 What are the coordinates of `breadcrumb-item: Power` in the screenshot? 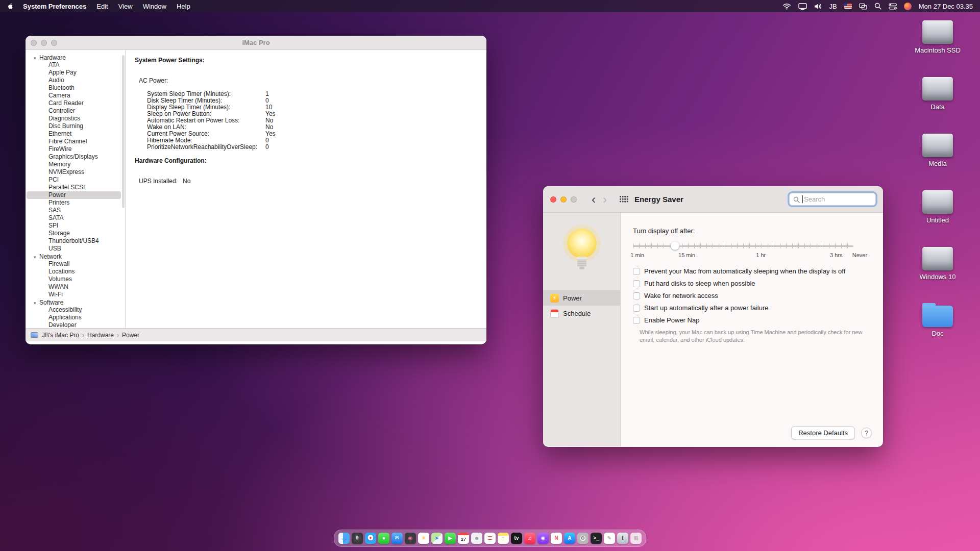 It's located at (127, 335).